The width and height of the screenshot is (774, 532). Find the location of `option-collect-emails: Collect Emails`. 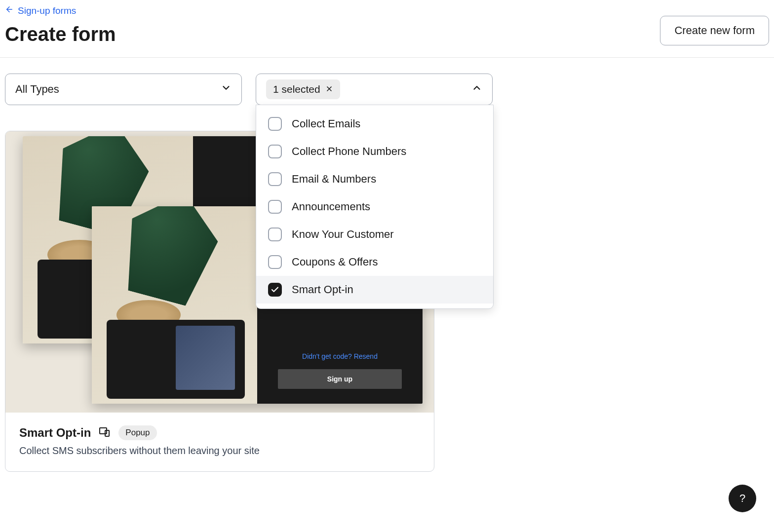

option-collect-emails: Collect Emails is located at coordinates (375, 124).